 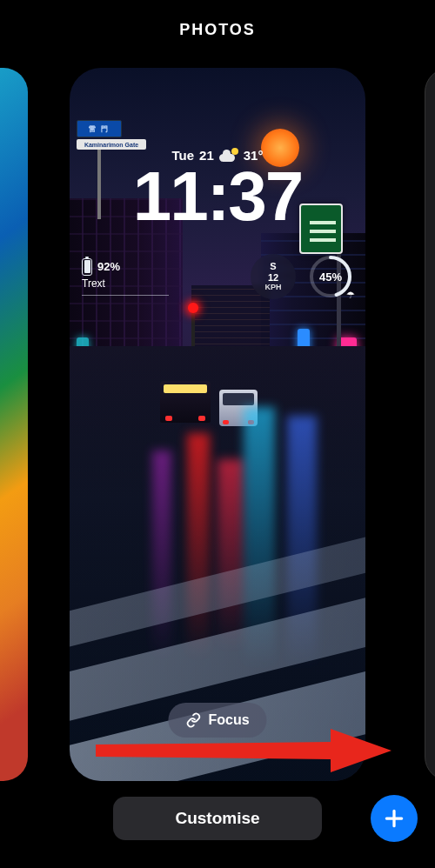 What do you see at coordinates (109, 266) in the screenshot?
I see `battery-percent: 92%` at bounding box center [109, 266].